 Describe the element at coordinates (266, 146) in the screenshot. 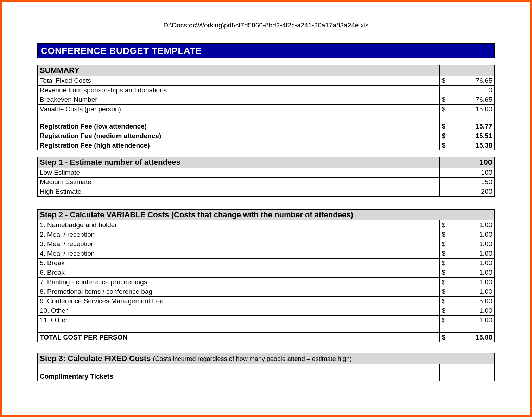

I see `table-row: Registration Fee (high attendence) $ 15.…` at that location.